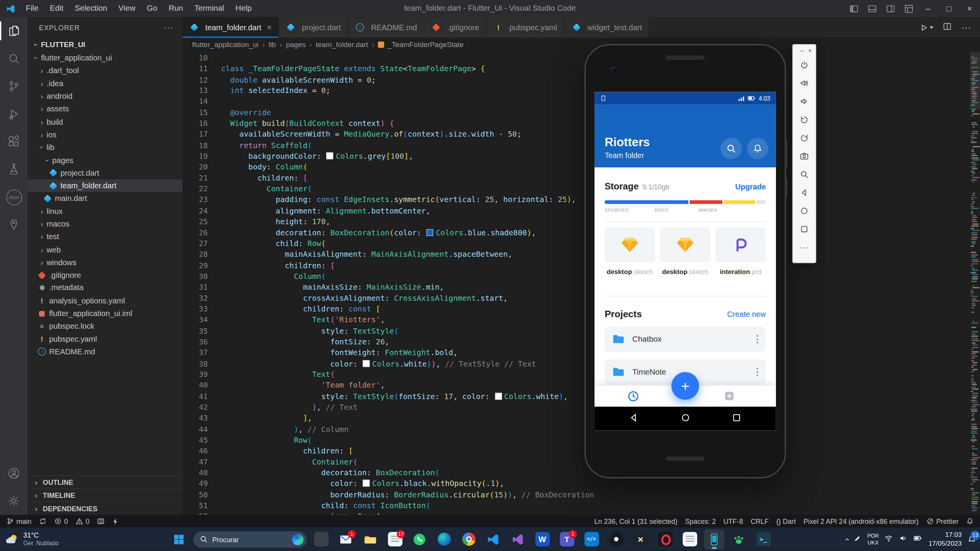  Describe the element at coordinates (346, 540) in the screenshot. I see `taskbar-app-mail: 1` at that location.